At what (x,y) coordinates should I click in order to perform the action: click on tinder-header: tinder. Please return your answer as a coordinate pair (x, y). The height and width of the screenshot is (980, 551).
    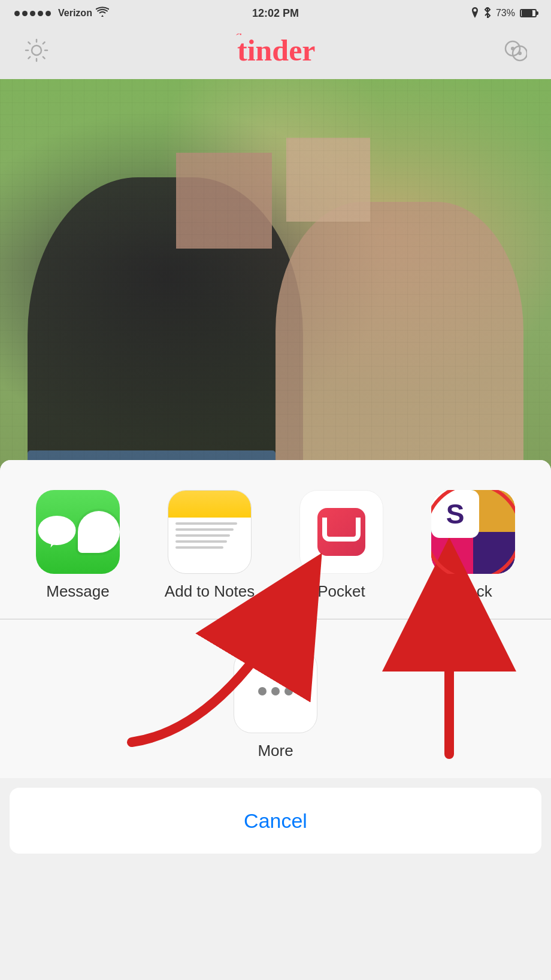
    Looking at the image, I should click on (276, 53).